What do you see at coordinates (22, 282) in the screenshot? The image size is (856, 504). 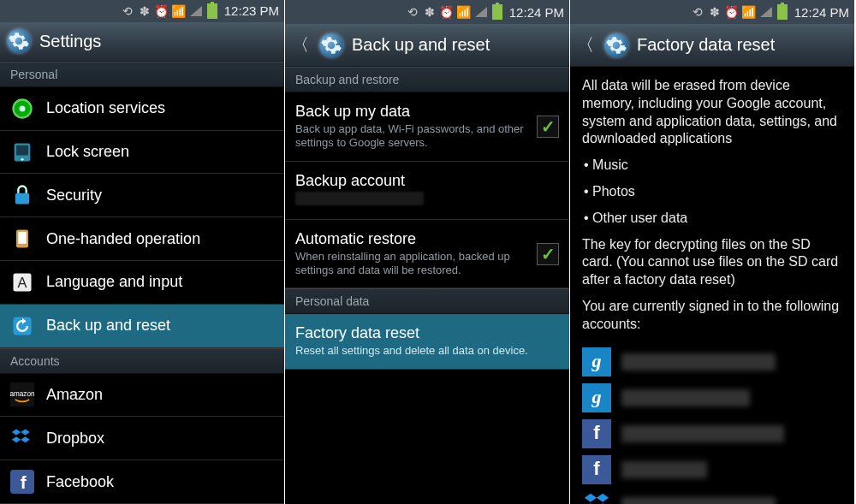 I see `svg-text: A` at bounding box center [22, 282].